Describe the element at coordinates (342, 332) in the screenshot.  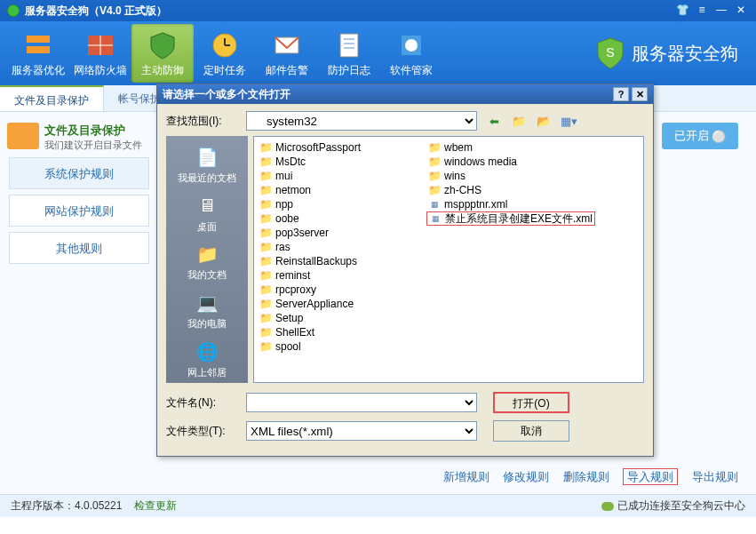
I see `folder-item: 📁ShellExt` at that location.